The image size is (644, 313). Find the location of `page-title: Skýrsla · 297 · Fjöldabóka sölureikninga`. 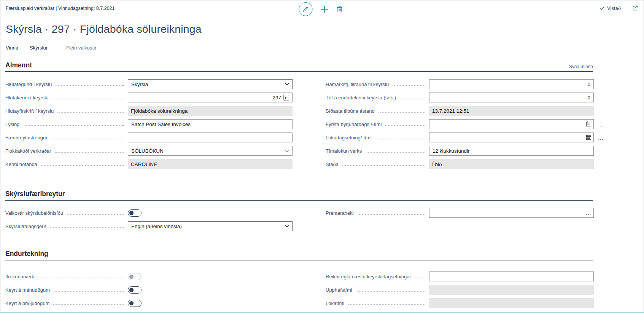

page-title: Skýrsla · 297 · Fjöldabóka sölureikninga is located at coordinates (322, 29).